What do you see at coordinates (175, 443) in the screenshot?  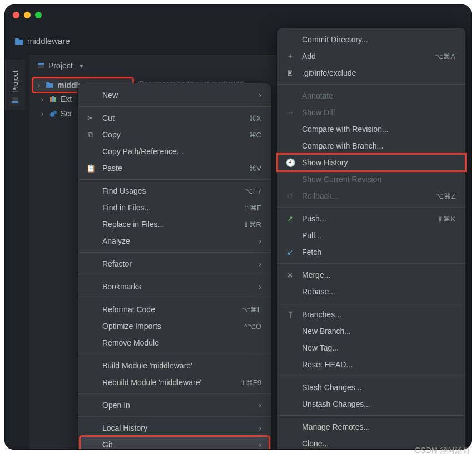 I see `menu-git: Git›` at bounding box center [175, 443].